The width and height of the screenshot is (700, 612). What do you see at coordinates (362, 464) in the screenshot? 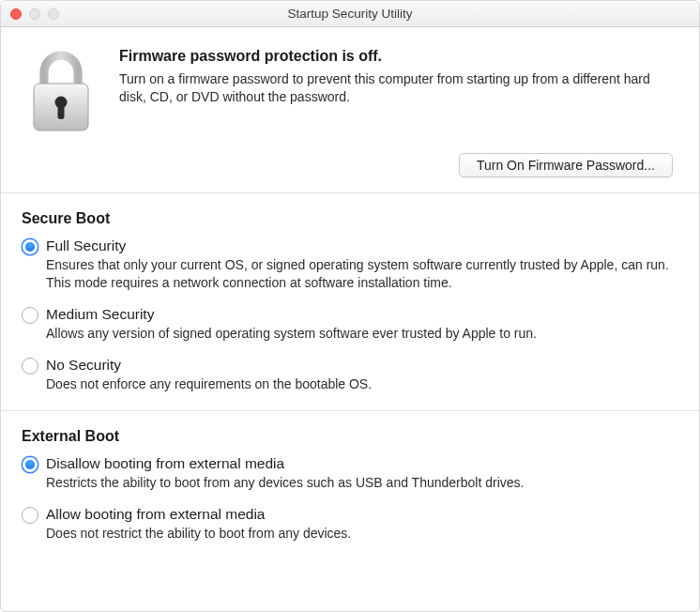
I see `radio-label: Disallow booting from external media` at bounding box center [362, 464].